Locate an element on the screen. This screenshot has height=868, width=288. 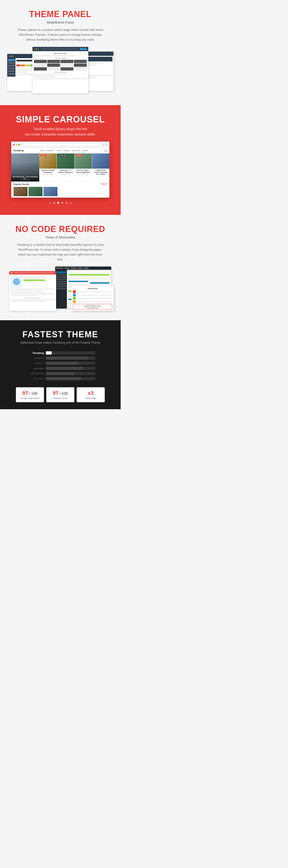
hero-left-image: The True Story – The Long Story Fo... by… is located at coordinates (25, 167).